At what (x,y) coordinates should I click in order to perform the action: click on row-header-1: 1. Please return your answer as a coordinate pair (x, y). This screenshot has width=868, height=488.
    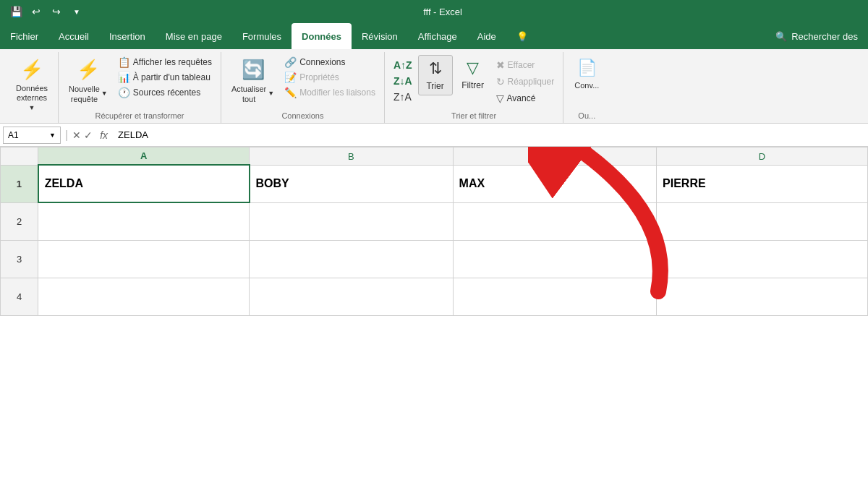
    Looking at the image, I should click on (20, 184).